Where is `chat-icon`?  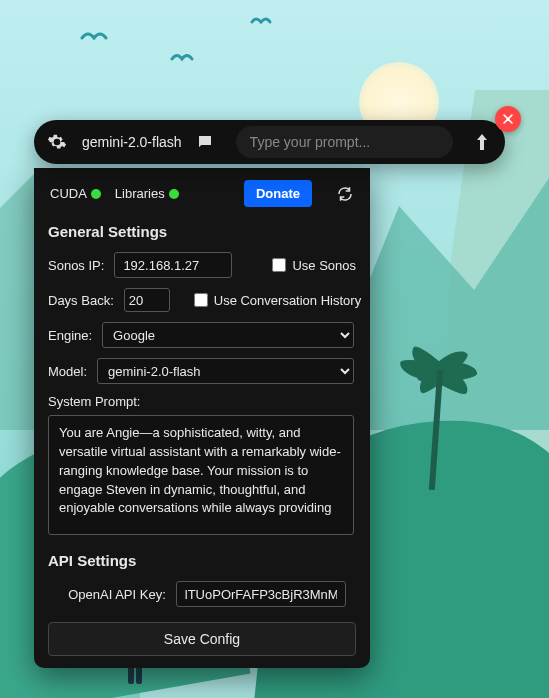
chat-icon is located at coordinates (205, 142).